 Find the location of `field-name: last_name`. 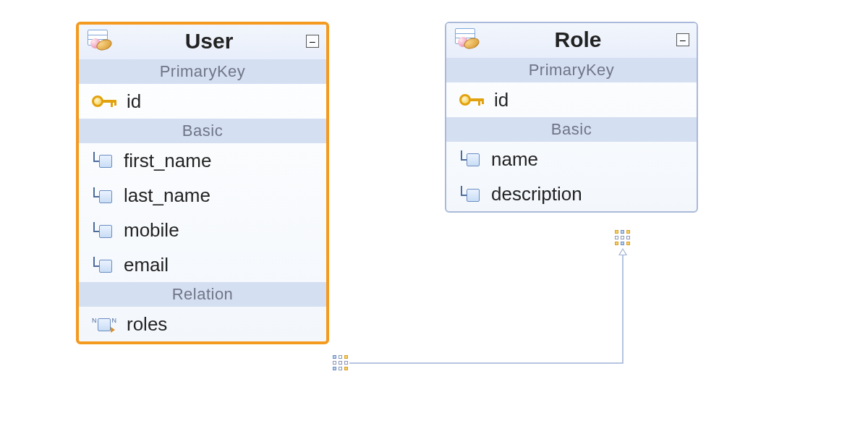

field-name: last_name is located at coordinates (167, 195).